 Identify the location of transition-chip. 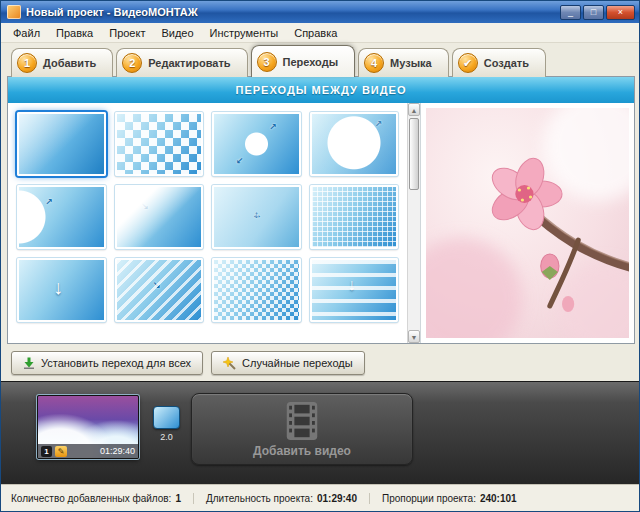
(166, 418).